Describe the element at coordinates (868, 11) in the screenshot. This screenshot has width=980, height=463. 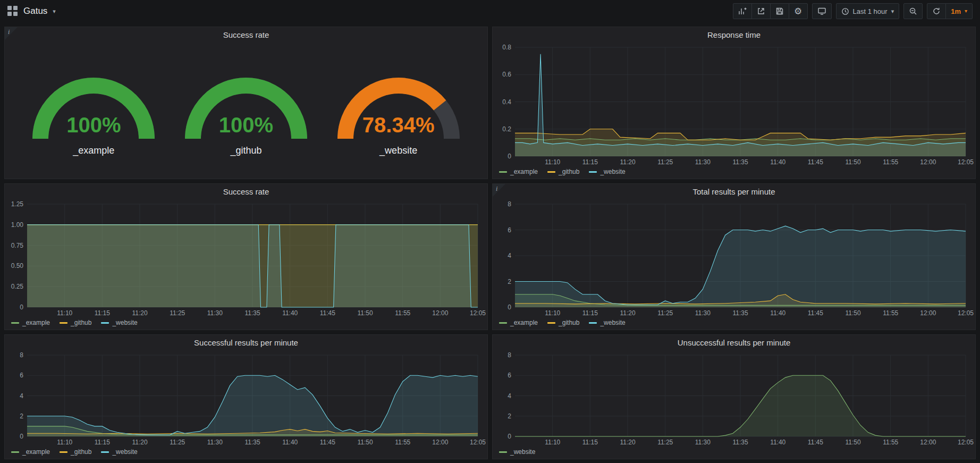
I see `time-range-picker: Last 1 hour ▾` at that location.